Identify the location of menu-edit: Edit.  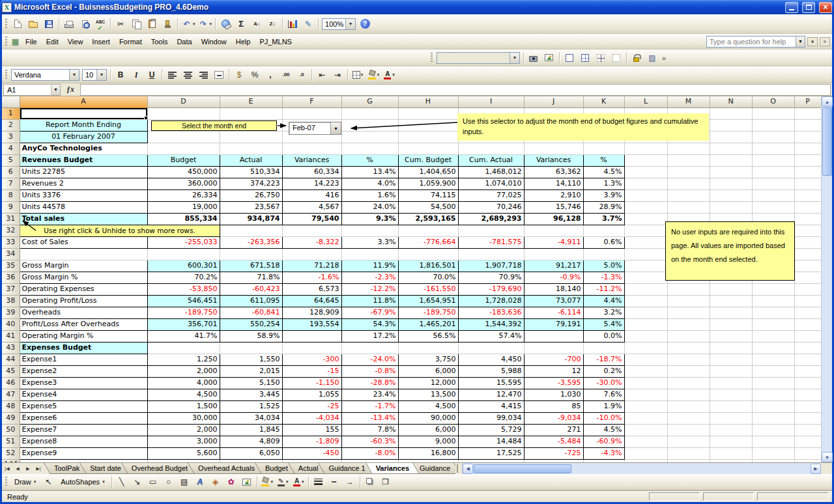
(52, 42).